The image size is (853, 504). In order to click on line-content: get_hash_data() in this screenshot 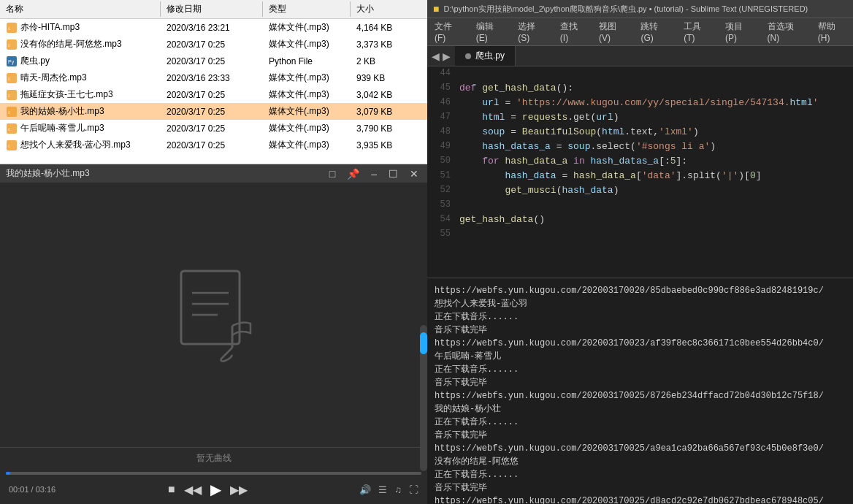, I will do `click(501, 221)`.